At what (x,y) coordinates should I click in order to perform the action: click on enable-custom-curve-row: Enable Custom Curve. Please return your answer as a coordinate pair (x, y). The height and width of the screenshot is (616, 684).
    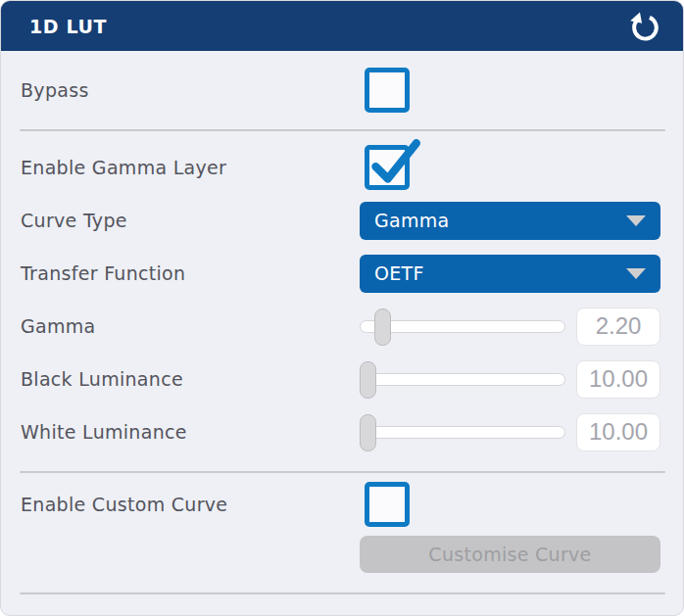
    Looking at the image, I should click on (341, 504).